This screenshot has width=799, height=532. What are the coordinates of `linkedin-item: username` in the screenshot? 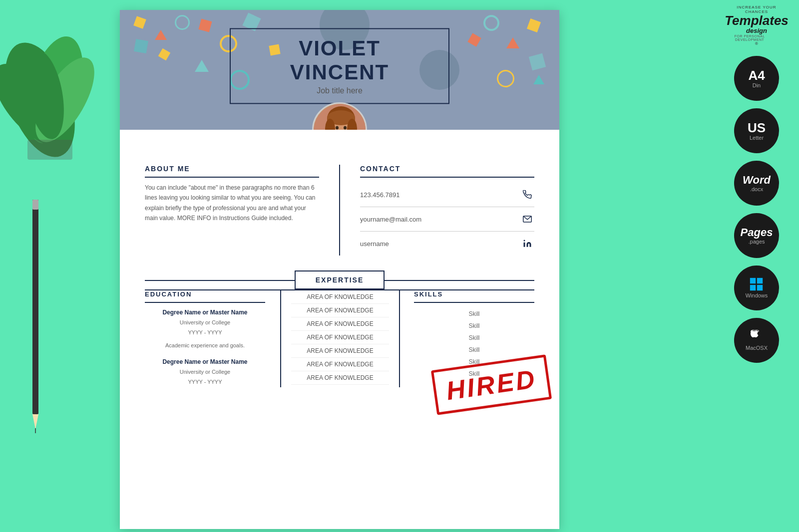 It's located at (447, 244).